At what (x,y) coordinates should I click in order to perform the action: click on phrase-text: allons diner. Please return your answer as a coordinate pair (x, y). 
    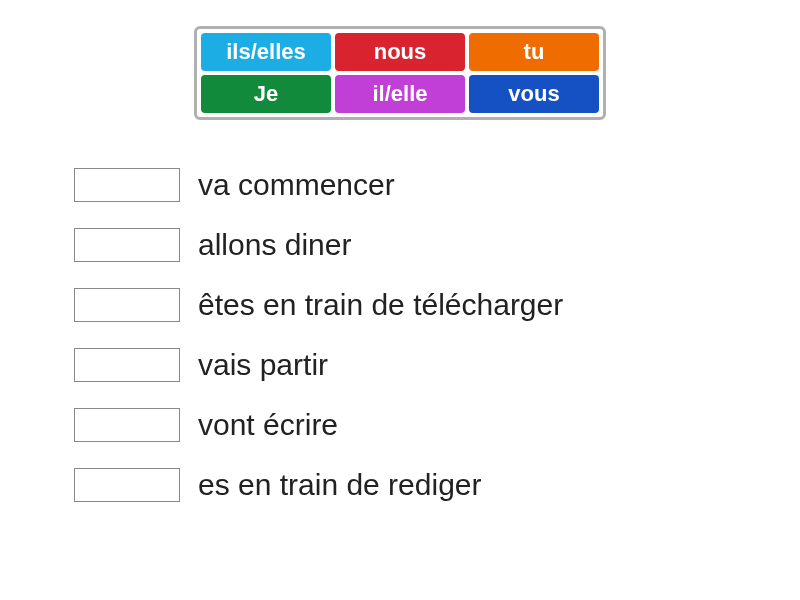
    Looking at the image, I should click on (274, 245).